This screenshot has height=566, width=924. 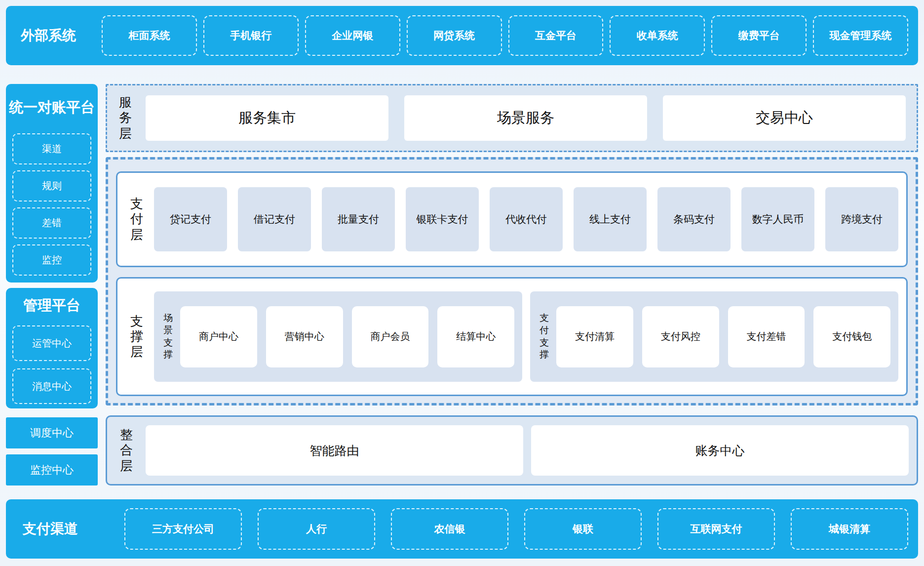 What do you see at coordinates (512, 450) in the screenshot?
I see `integration-layer: 整合层 智能路由 账务中心` at bounding box center [512, 450].